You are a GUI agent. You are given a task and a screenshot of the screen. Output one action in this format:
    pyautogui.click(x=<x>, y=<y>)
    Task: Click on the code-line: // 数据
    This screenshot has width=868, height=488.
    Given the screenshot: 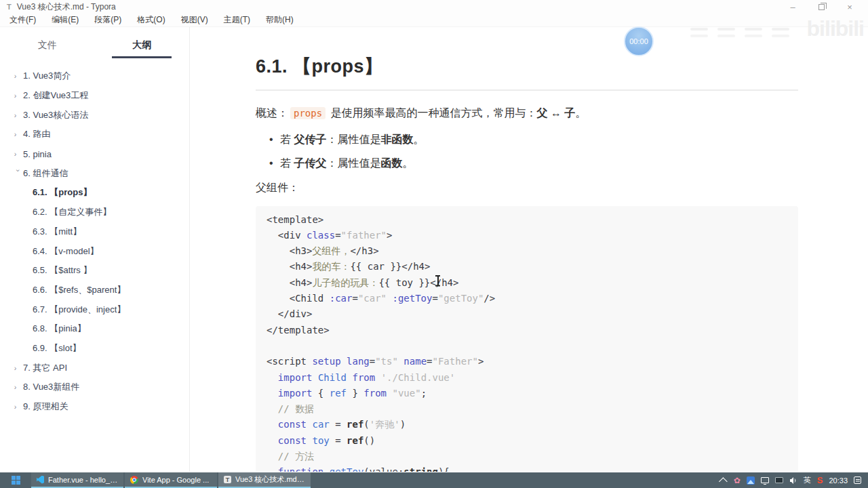 What is the action you would take?
    pyautogui.click(x=527, y=411)
    